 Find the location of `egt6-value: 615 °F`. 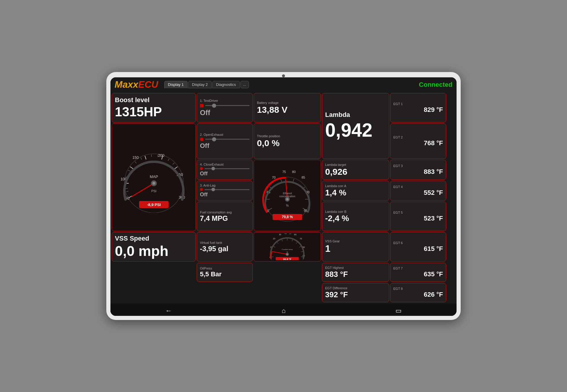

egt6-value: 615 °F is located at coordinates (418, 249).